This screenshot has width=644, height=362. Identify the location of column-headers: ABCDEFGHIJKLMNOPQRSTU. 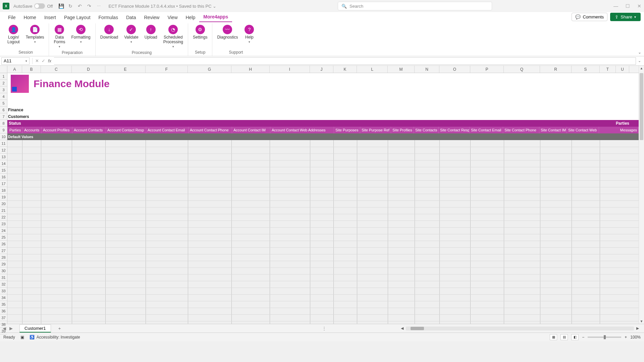
(323, 69).